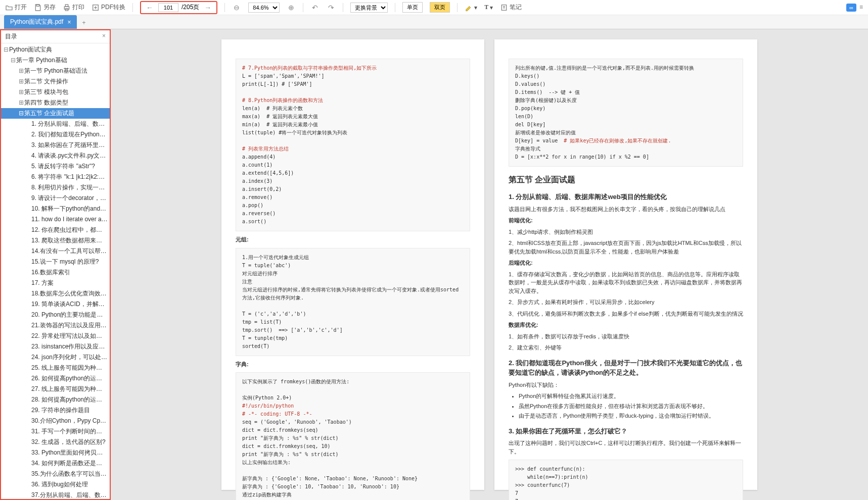 This screenshot has height=500, width=868. Describe the element at coordinates (56, 421) in the screenshot. I see `tree-leaf: 30.介绍Cython，Pypy Cpytho…` at that location.